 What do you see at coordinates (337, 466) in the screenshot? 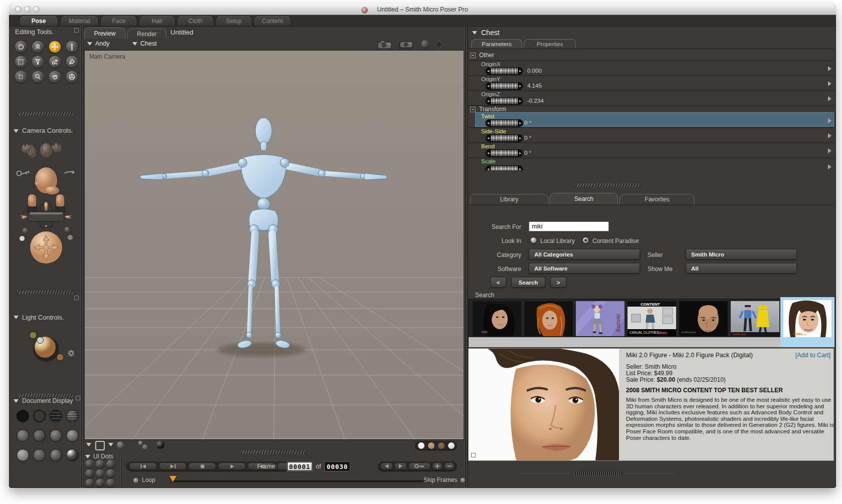
I see `total-frames-field: 00030` at bounding box center [337, 466].